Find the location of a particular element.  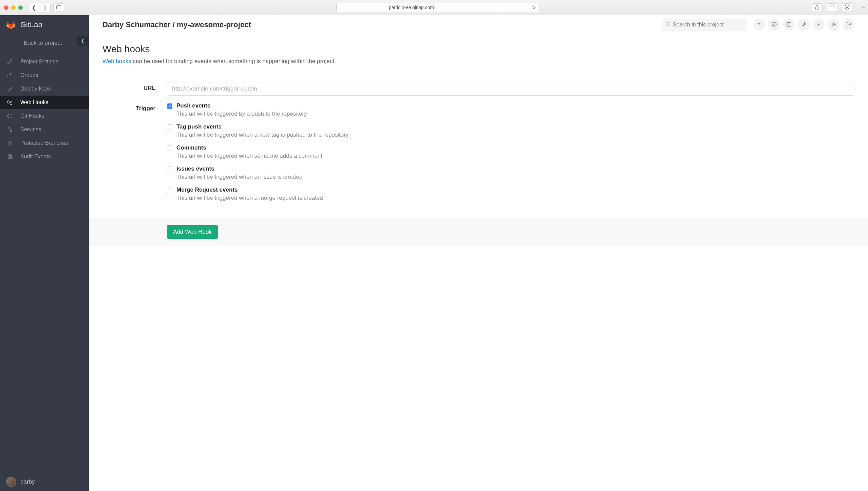

trigger-item: Tag push eventsThis url will be triggere… is located at coordinates (511, 131).